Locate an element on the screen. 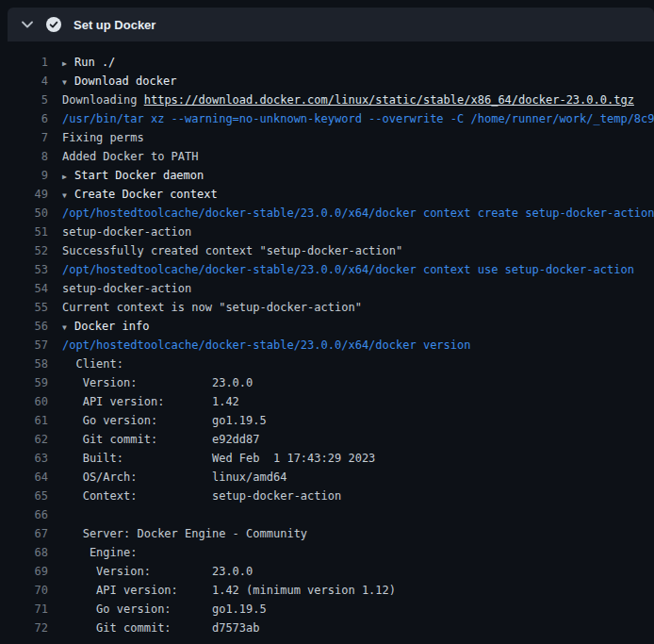 This screenshot has height=644, width=654. line-number: 52 is located at coordinates (25, 251).